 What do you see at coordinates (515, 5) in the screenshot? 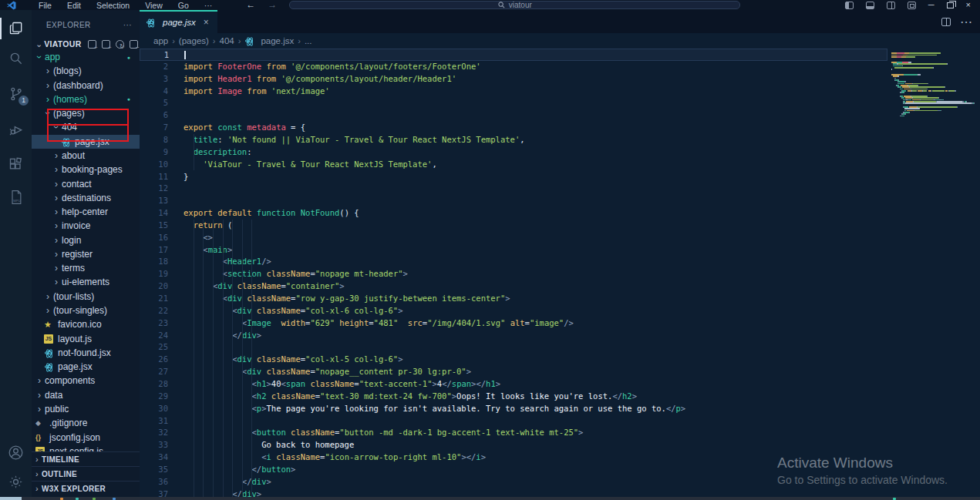
I see `command-center-search: viatour` at bounding box center [515, 5].